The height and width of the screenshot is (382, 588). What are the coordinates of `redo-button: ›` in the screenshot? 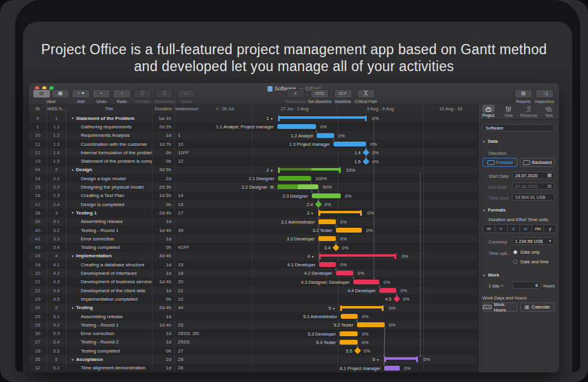 It's located at (122, 94).